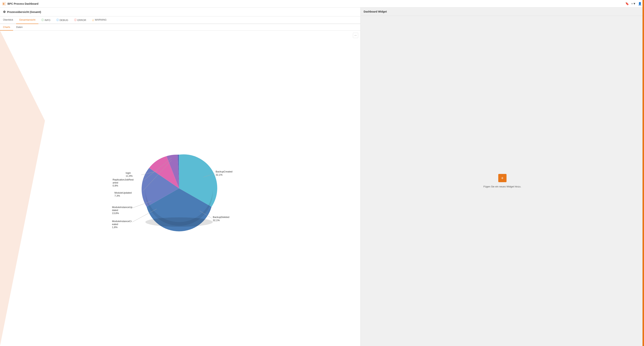 This screenshot has height=346, width=644. I want to click on label-replication: ReplicationJobRest, so click(123, 180).